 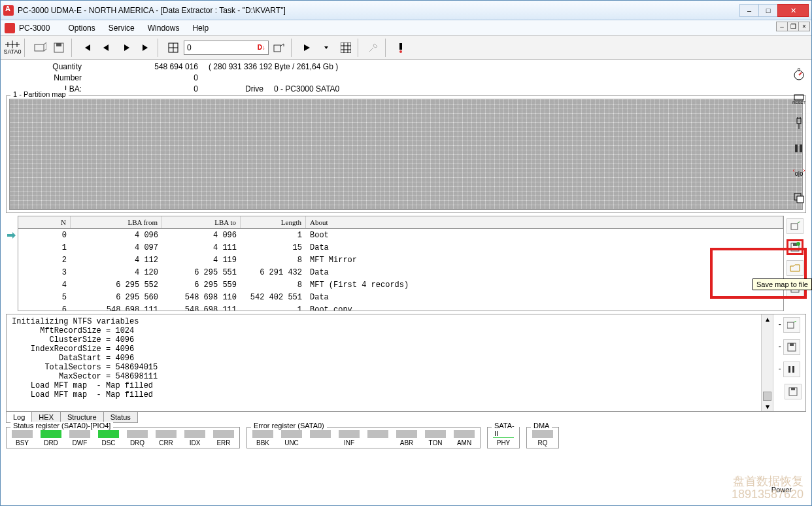 What do you see at coordinates (146, 48) in the screenshot?
I see `nav-last-button` at bounding box center [146, 48].